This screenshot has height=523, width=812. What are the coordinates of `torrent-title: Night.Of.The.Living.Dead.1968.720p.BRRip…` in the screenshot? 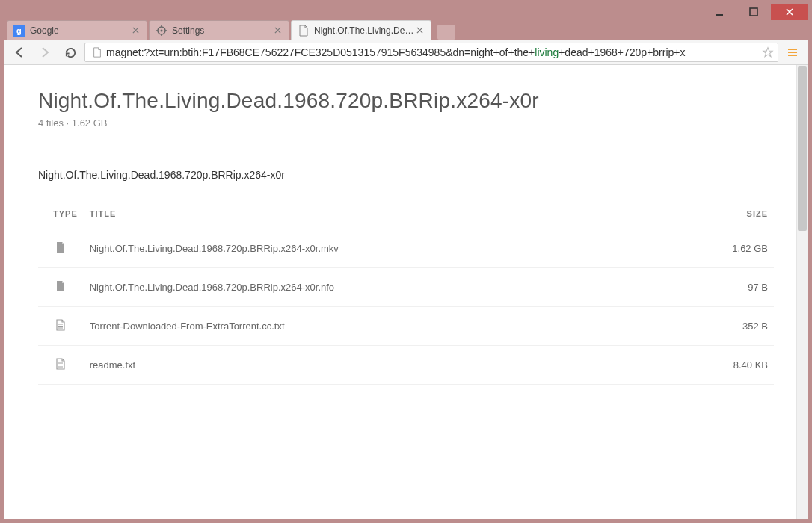 It's located at (406, 101).